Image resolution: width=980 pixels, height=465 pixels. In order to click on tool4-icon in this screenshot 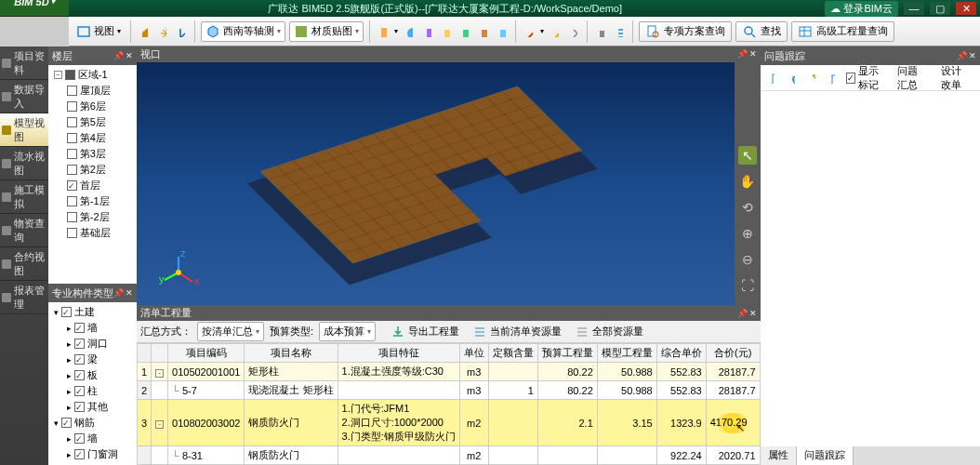, I will do `click(446, 32)`.